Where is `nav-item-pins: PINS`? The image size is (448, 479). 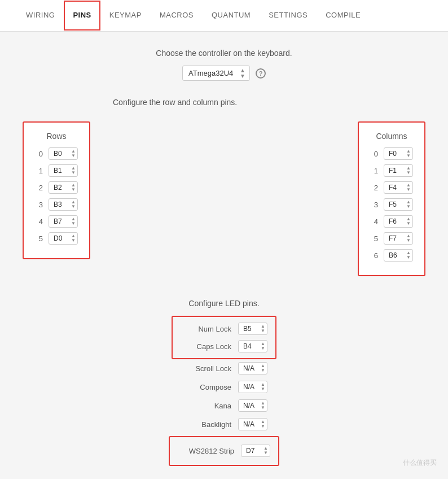
nav-item-pins: PINS is located at coordinates (82, 16).